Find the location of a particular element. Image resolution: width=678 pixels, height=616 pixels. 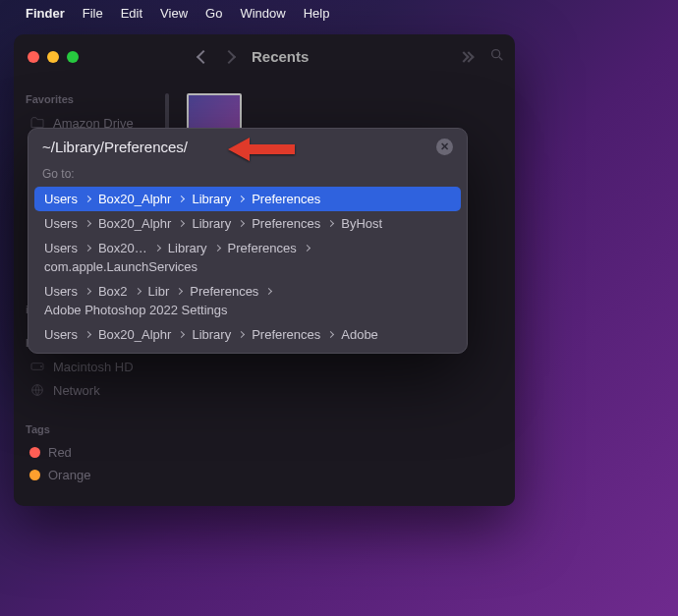

path-segment: Adobe is located at coordinates (360, 334).